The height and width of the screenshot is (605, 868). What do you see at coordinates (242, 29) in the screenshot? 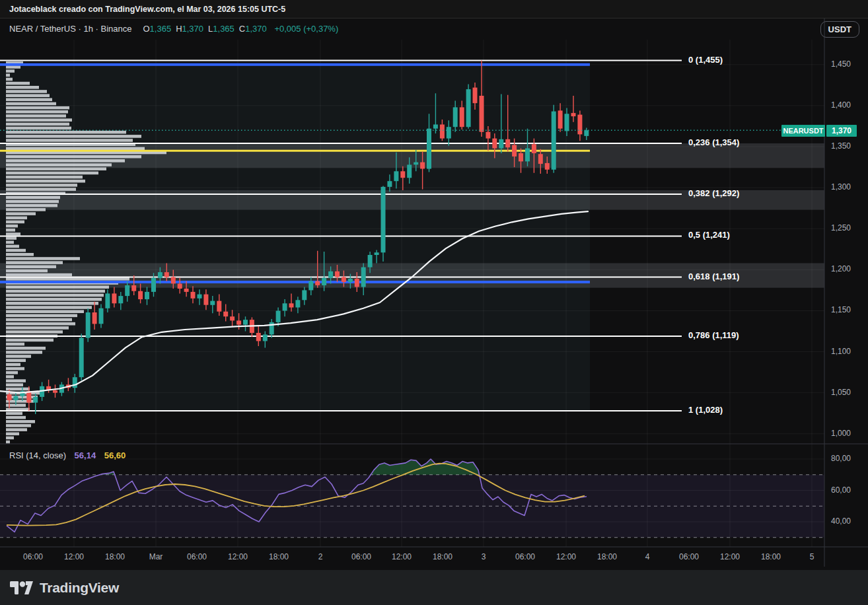
I see `close-label: C` at bounding box center [242, 29].